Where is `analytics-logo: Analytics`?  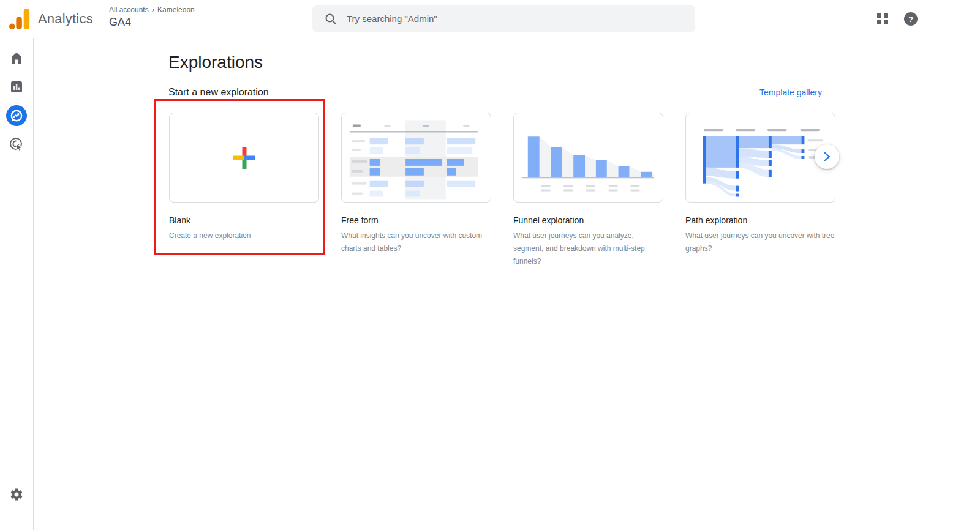
analytics-logo: Analytics is located at coordinates (51, 19).